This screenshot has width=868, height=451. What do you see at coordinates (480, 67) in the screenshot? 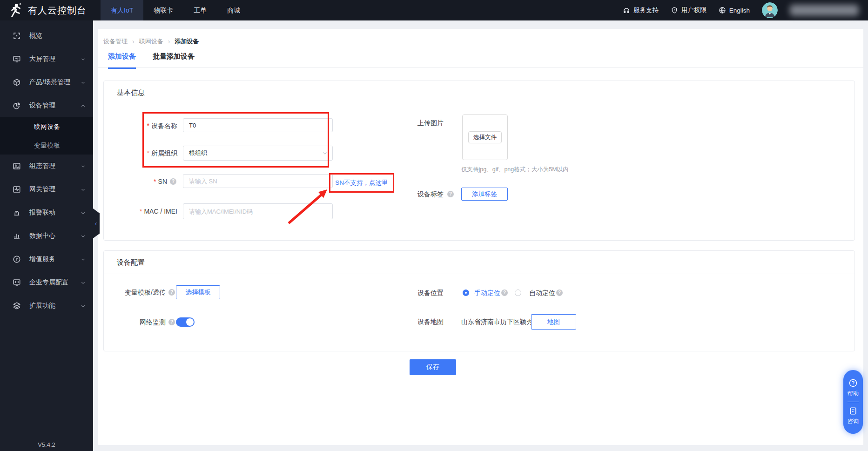
I see `tab-divider` at bounding box center [480, 67].